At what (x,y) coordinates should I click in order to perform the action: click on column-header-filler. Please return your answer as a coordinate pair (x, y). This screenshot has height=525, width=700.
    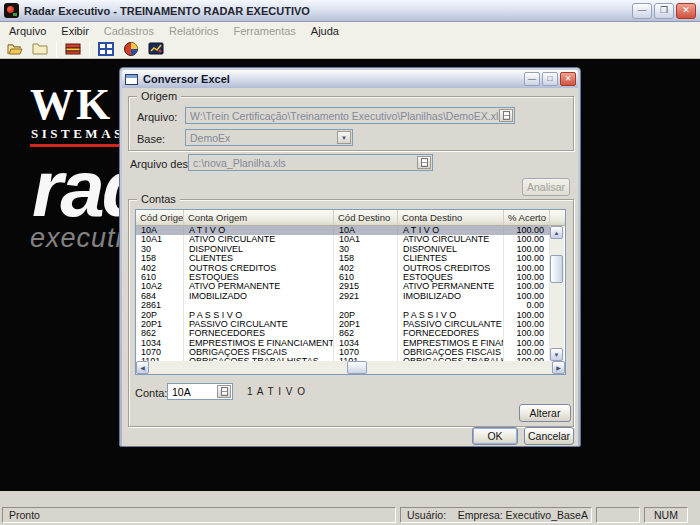
    Looking at the image, I should click on (558, 218).